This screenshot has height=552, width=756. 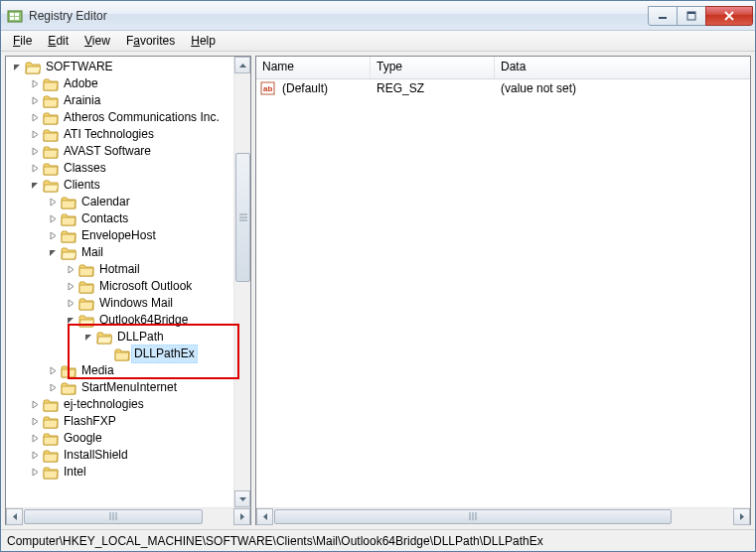 I want to click on values-horizontal-scrollbar, so click(x=503, y=516).